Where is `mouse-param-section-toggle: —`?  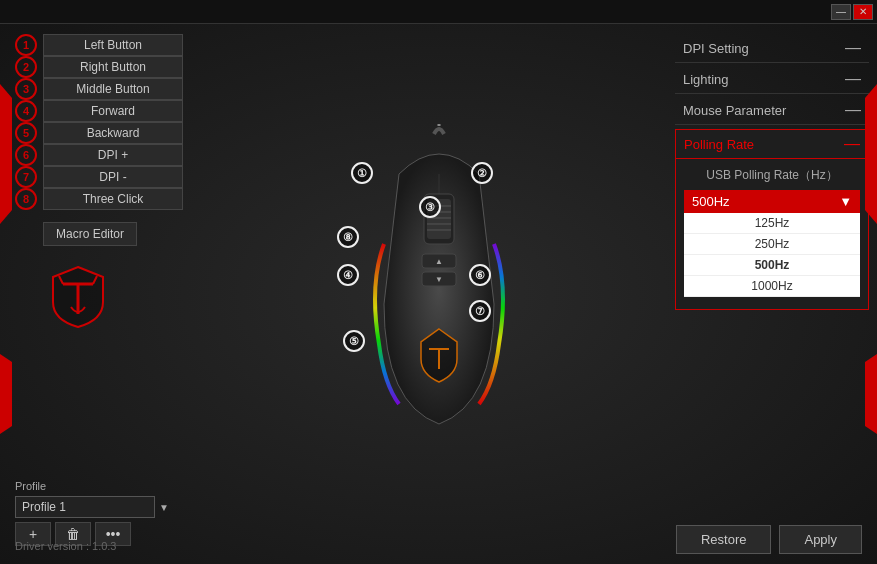 mouse-param-section-toggle: — is located at coordinates (853, 110).